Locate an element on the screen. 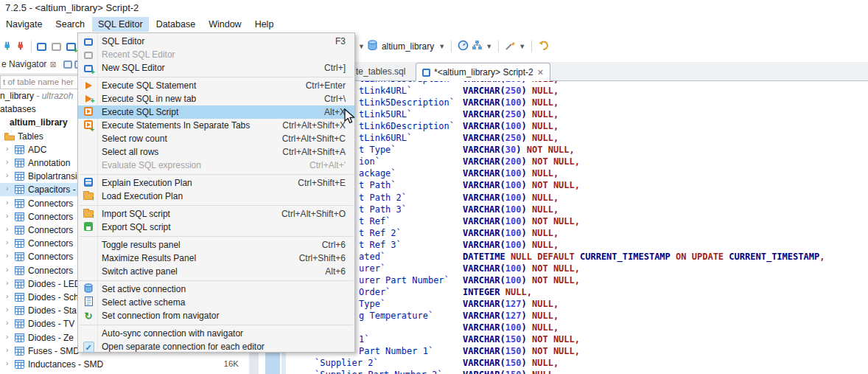 This screenshot has height=374, width=868. menu-item-execute-sql-in-new-tab: Execute SQL in new tabCtrl+\ is located at coordinates (217, 99).